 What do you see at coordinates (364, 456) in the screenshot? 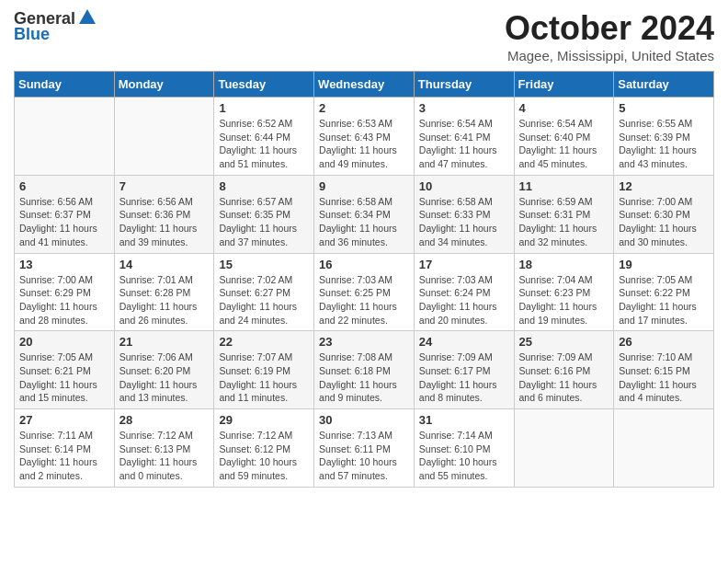
I see `day-info: Sunrise: 7:13 AMSunset: 6:11 PMDaylight:…` at bounding box center [364, 456].